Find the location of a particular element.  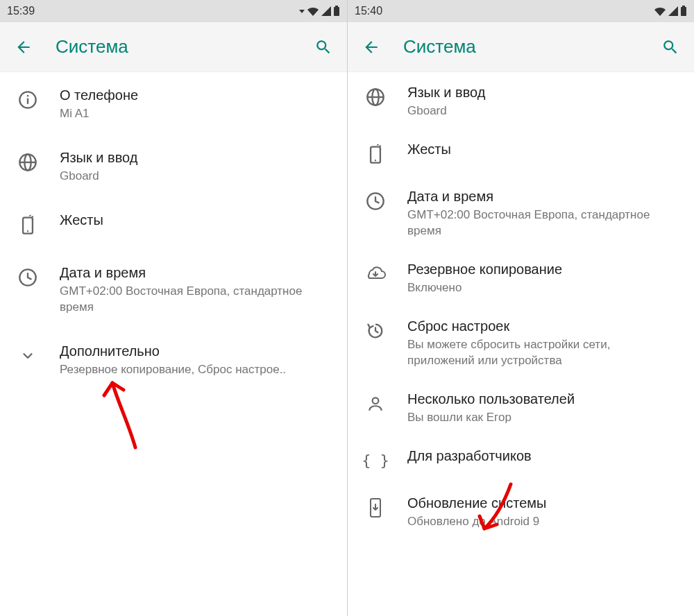

item-subtitle: Обновлено до Android 9 is located at coordinates (543, 522).